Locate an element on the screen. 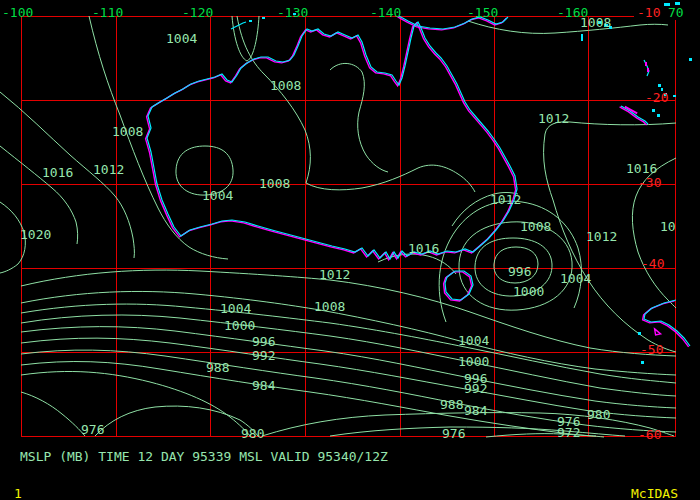  latitude-label: -20 is located at coordinates (656, 98).